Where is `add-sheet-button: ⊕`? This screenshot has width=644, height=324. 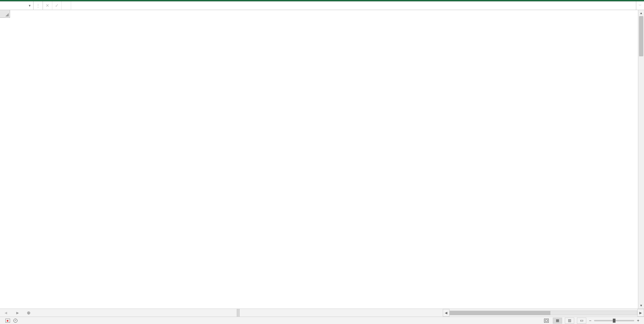 add-sheet-button: ⊕ is located at coordinates (29, 313).